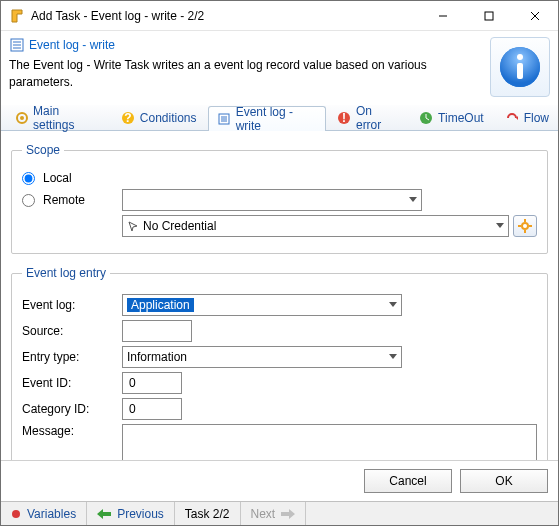 This screenshot has width=559, height=526. Describe the element at coordinates (43, 150) in the screenshot. I see `scope-legend: Scope` at that location.